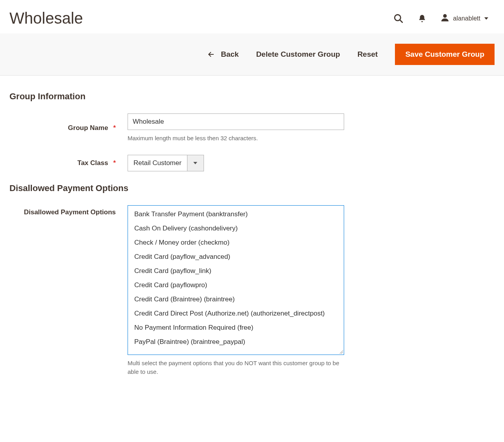 This screenshot has width=504, height=442. I want to click on search-icon, so click(398, 19).